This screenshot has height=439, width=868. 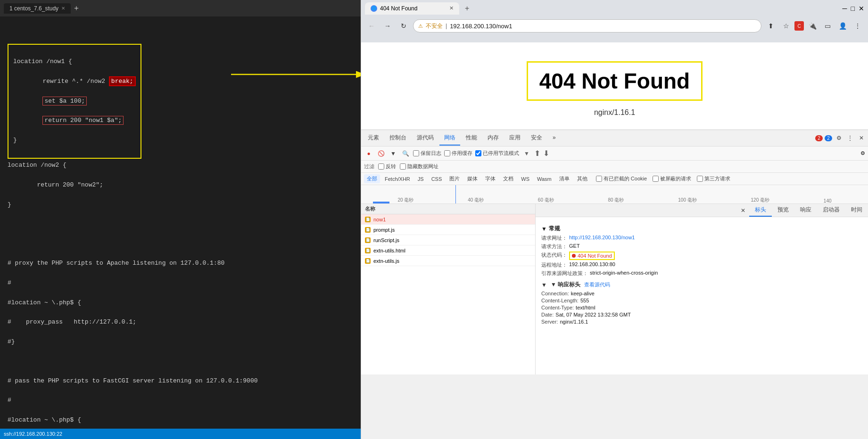 What do you see at coordinates (615, 81) in the screenshot?
I see `not-found-box: 404 Not Found` at bounding box center [615, 81].